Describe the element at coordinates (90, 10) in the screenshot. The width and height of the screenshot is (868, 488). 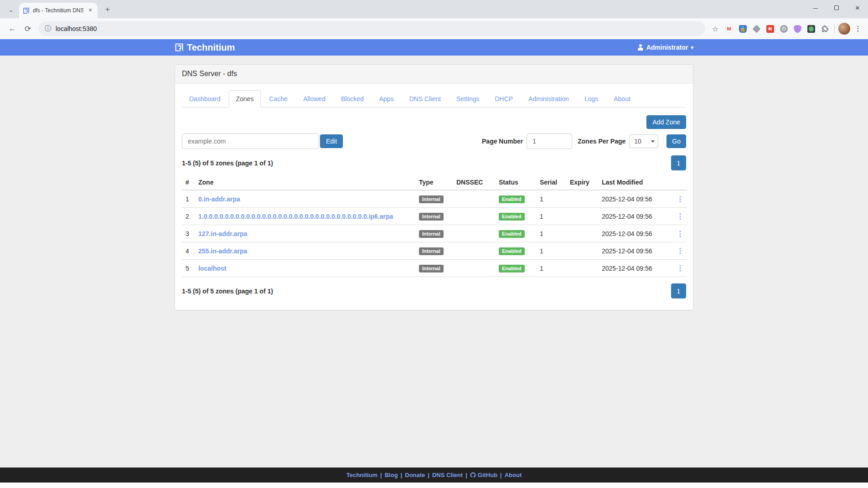
I see `tab-close-icon: ×` at that location.